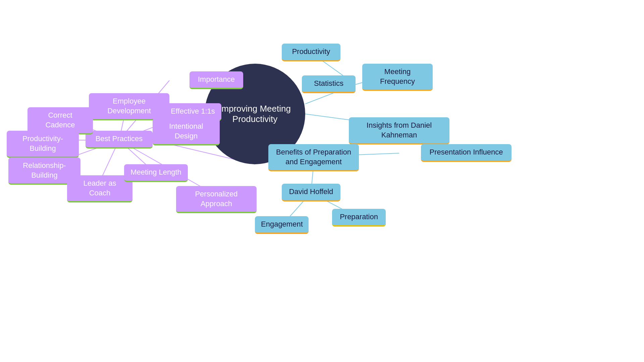 Image resolution: width=644 pixels, height=362 pixels. Describe the element at coordinates (314, 158) in the screenshot. I see `benefits-prep-node: Benefits of Preparation and Engagement` at that location.